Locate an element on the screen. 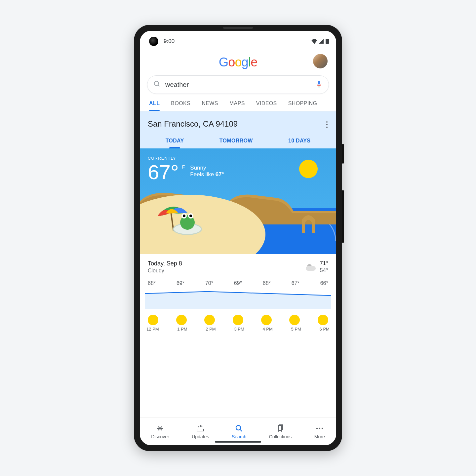 The image size is (476, 476). nav-discover: Discover is located at coordinates (160, 432).